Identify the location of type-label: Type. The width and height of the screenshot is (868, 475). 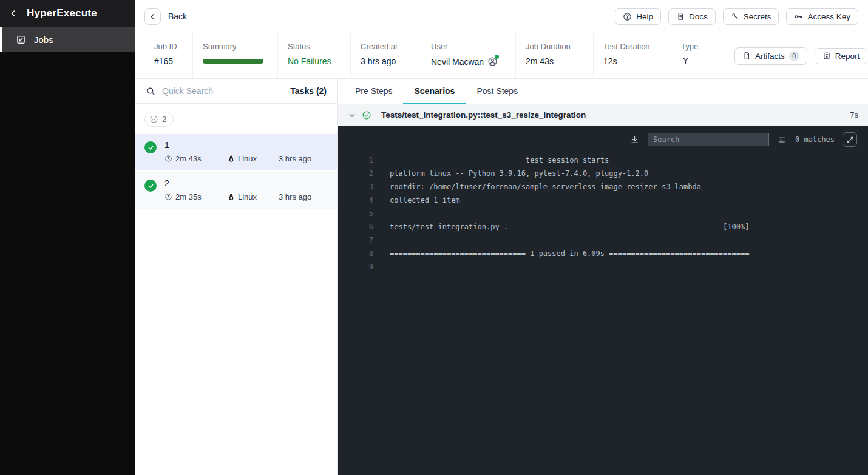
(696, 46).